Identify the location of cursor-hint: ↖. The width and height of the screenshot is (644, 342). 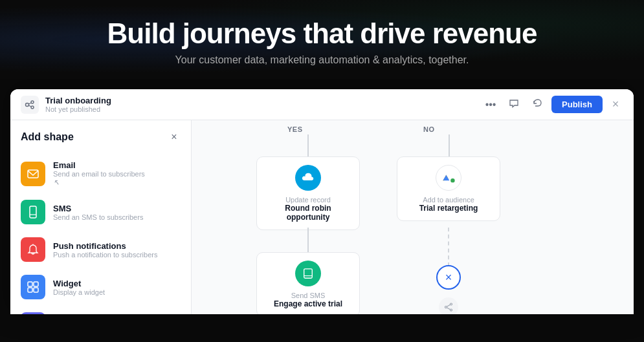
(99, 182).